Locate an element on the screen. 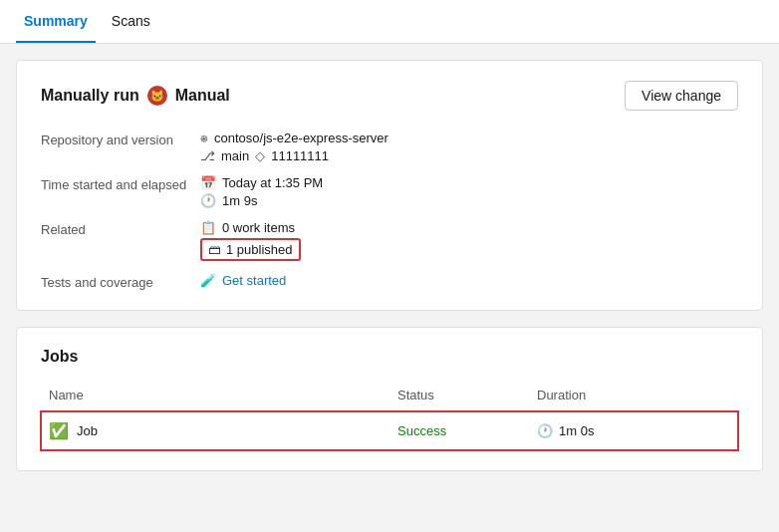 Image resolution: width=779 pixels, height=532 pixels. job-name: Job is located at coordinates (88, 430).